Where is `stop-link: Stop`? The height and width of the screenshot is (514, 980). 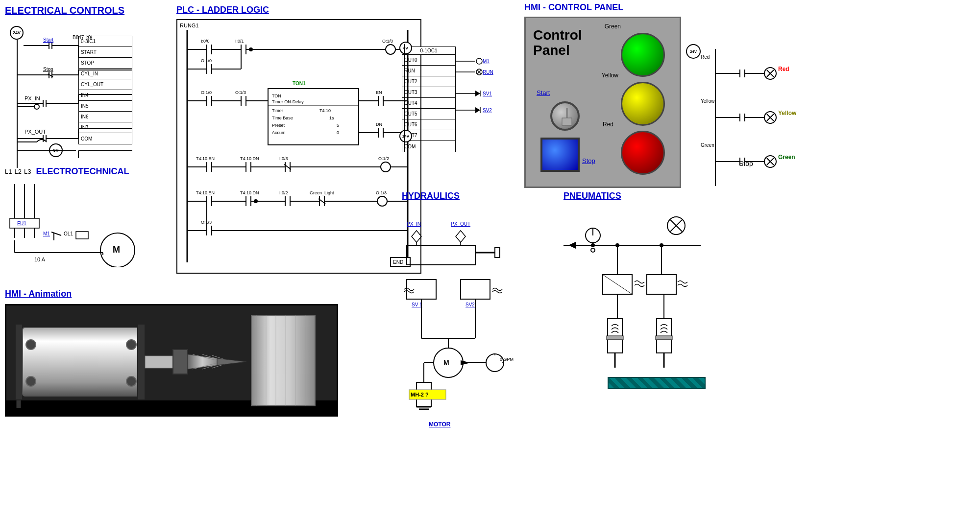 stop-link: Stop is located at coordinates (589, 161).